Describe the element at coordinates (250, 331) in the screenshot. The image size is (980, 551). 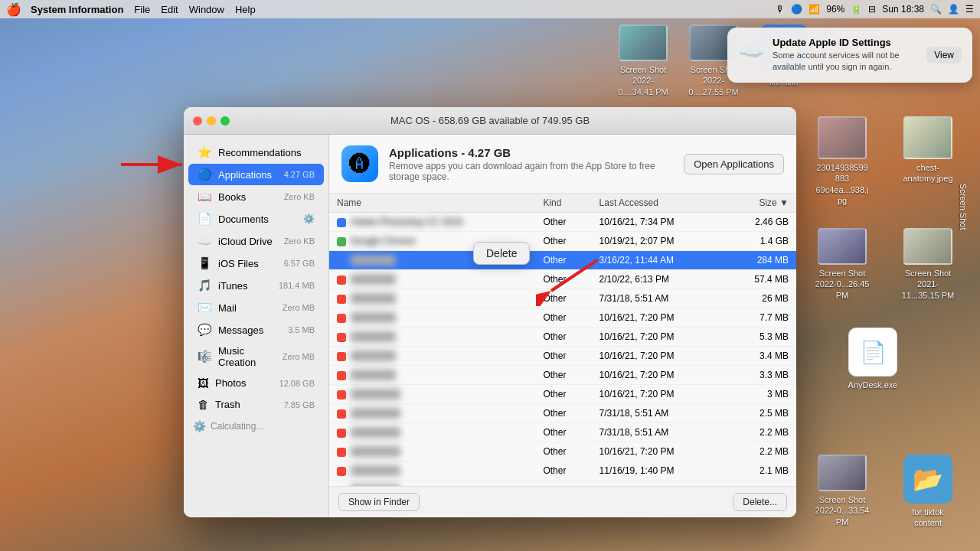
I see `sidebar-item-label: Messages` at that location.